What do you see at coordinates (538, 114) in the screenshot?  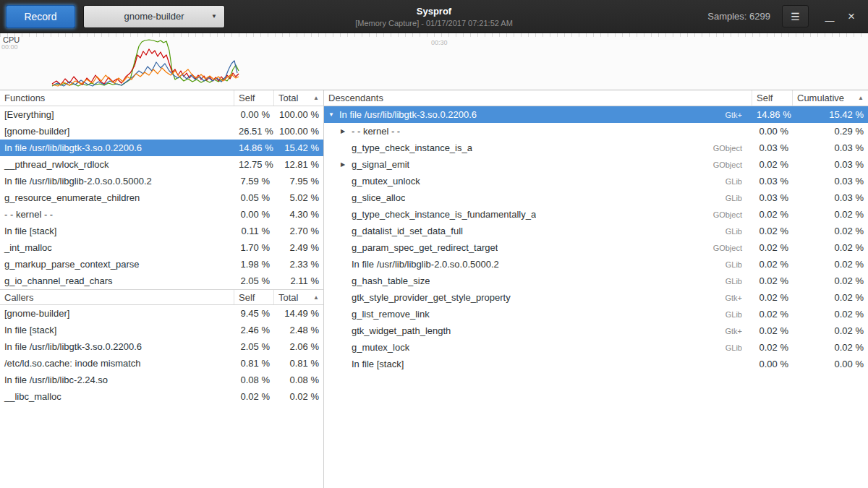 I see `descendant-name-cell: ▼ In file /usr/lib/libgtk-3.so.0.2200.6 …` at bounding box center [538, 114].